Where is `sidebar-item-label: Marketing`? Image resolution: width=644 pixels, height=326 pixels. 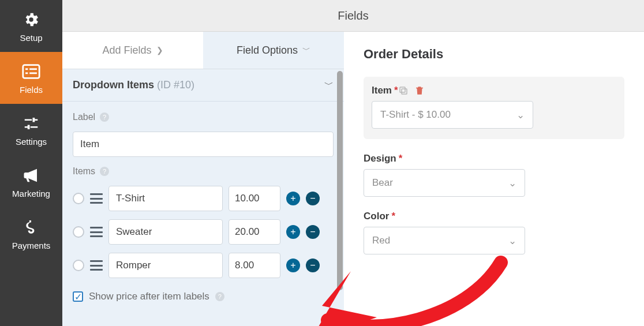
sidebar-item-label: Marketing is located at coordinates (31, 194).